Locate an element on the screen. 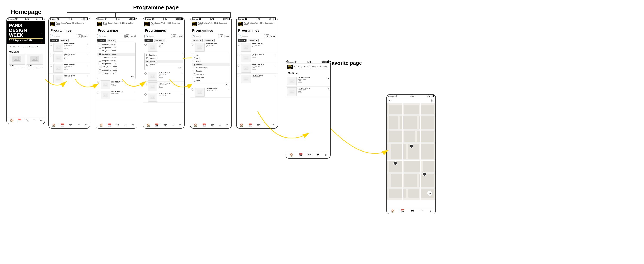 Image resolution: width=644 pixels, height=264 pixels. checkbox-d1 is located at coordinates (100, 44).